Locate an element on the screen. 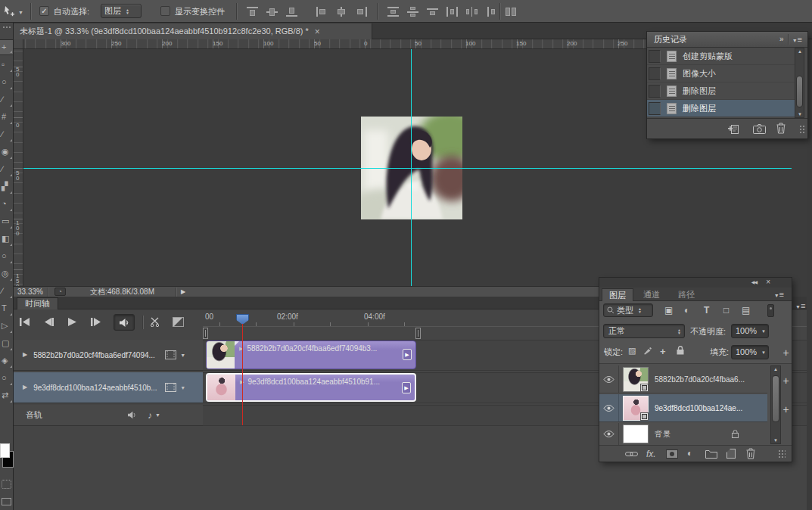 The image size is (812, 510). tool-type: T is located at coordinates (6, 309).